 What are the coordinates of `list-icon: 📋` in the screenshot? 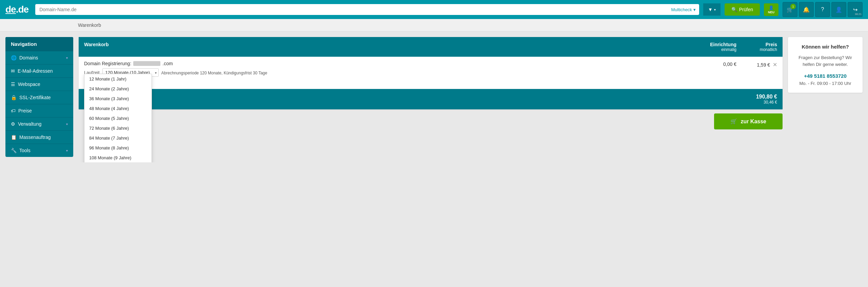 It's located at (14, 137).